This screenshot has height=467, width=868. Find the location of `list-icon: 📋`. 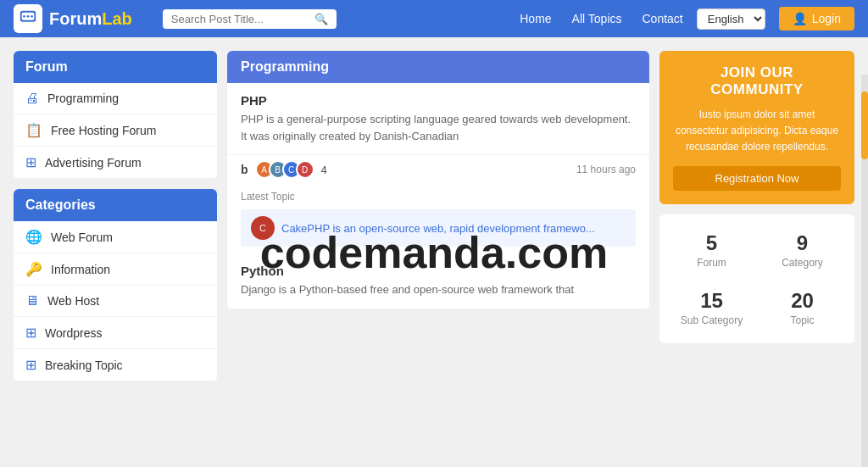

list-icon: 📋 is located at coordinates (34, 131).